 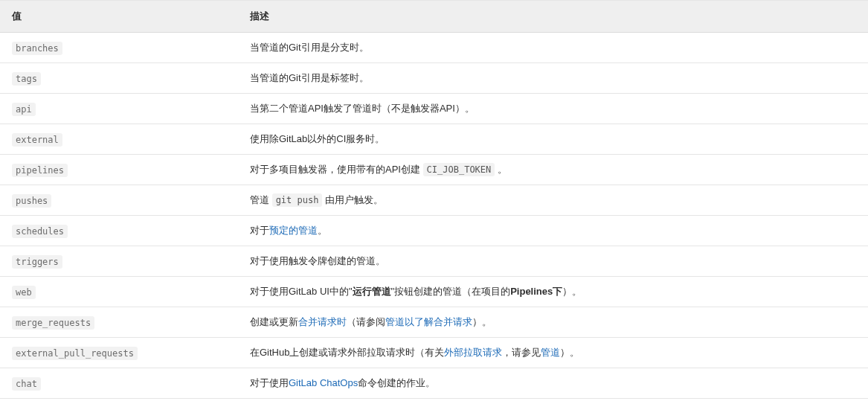 What do you see at coordinates (553, 48) in the screenshot?
I see `description-cell: 当管道的Git引用是分支时。` at bounding box center [553, 48].